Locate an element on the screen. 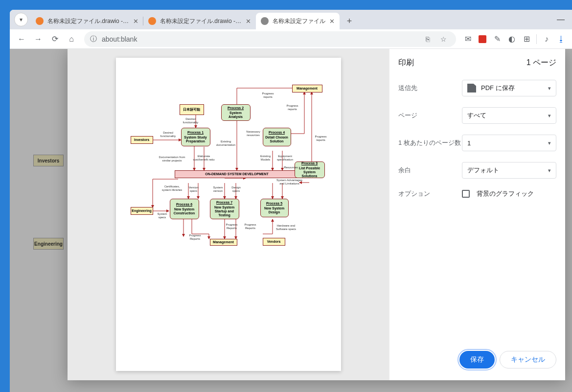 Image resolution: width=572 pixels, height=392 pixels. label: Existing documentation is located at coordinates (226, 143).